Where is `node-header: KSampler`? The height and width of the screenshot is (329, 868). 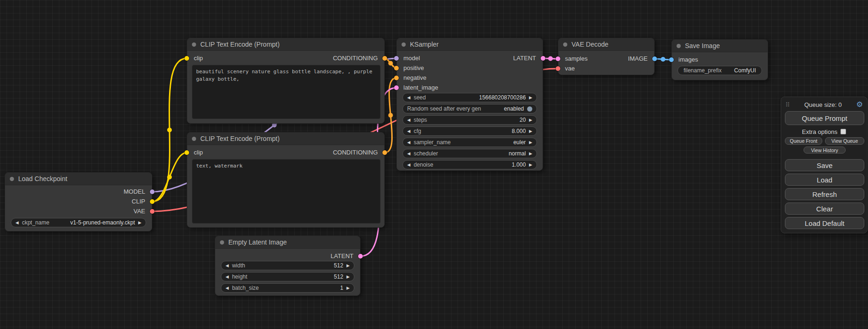
node-header: KSampler is located at coordinates (470, 44).